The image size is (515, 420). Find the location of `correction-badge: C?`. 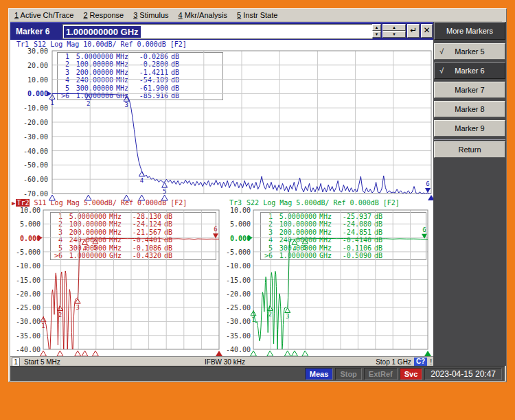

correction-badge: C? is located at coordinates (420, 362).